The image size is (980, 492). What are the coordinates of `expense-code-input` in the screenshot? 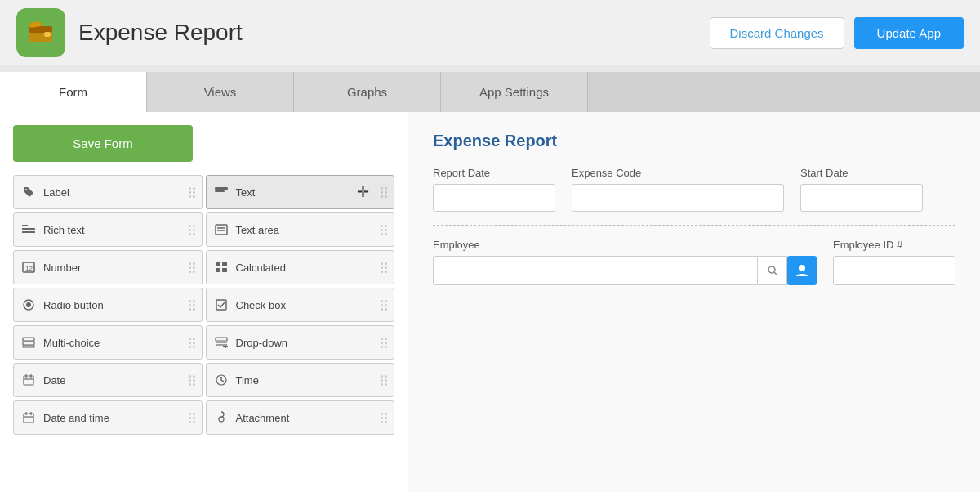 It's located at (678, 198).